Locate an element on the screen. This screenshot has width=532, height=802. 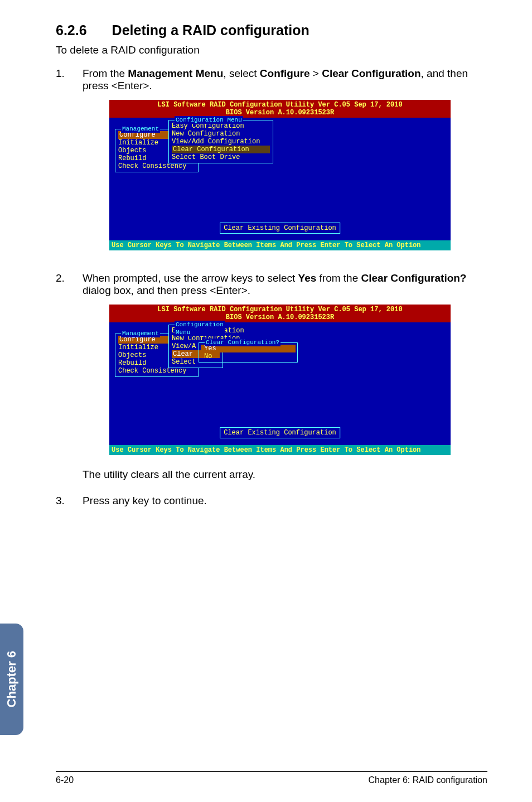
footer-page-number: 6-20 is located at coordinates (65, 780).